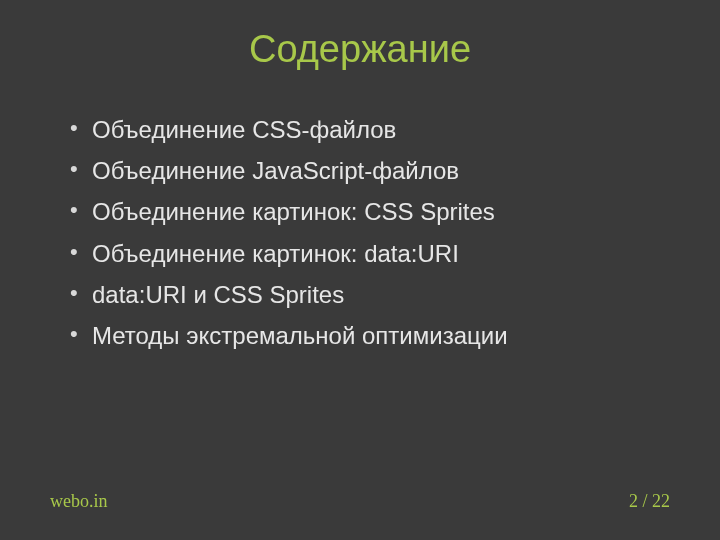 This screenshot has height=540, width=720. Describe the element at coordinates (650, 502) in the screenshot. I see `footer-page-number: 2 / 22` at that location.